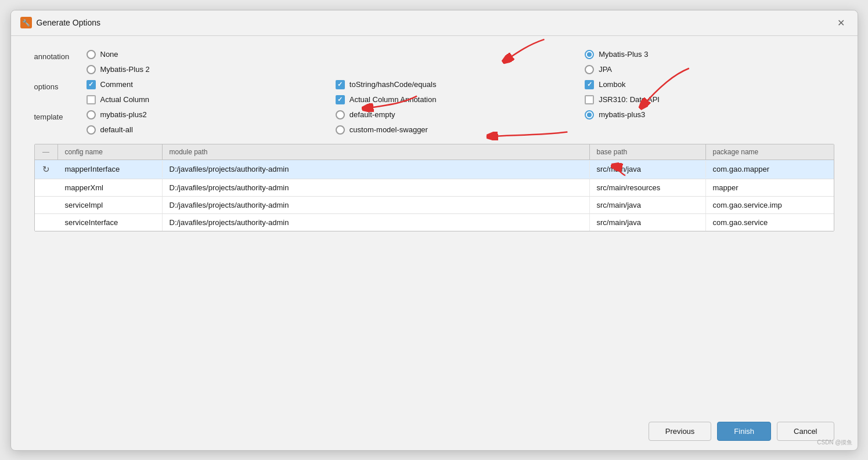 The width and height of the screenshot is (868, 460). Describe the element at coordinates (117, 130) in the screenshot. I see `radio-default-all-label: default-all` at that location.